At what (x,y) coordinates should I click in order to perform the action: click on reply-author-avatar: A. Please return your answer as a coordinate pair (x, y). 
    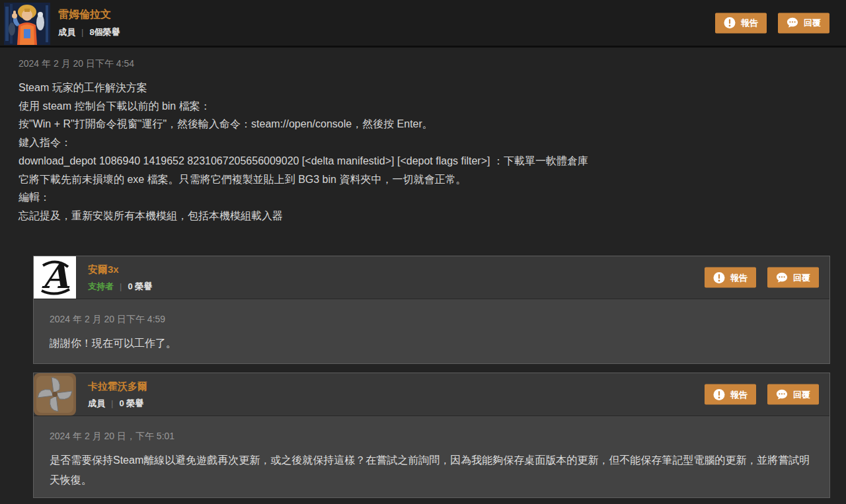
    Looking at the image, I should click on (55, 277).